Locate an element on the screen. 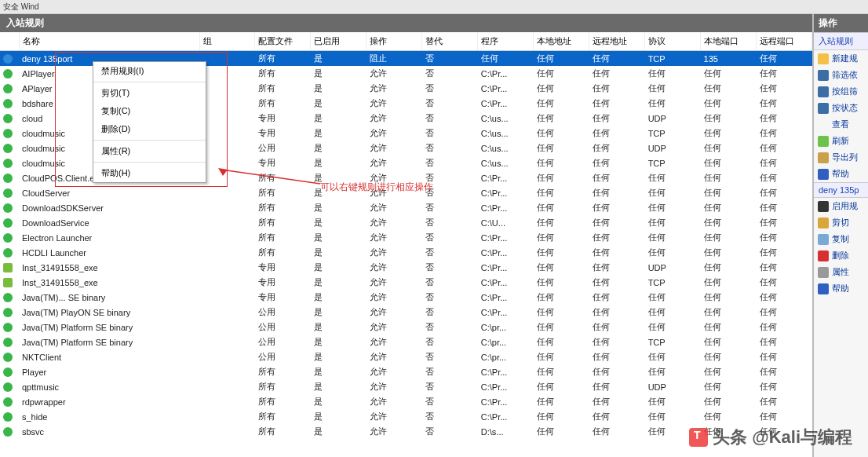 Image resolution: width=868 pixels, height=457 pixels. column-header: 组 is located at coordinates (228, 42).